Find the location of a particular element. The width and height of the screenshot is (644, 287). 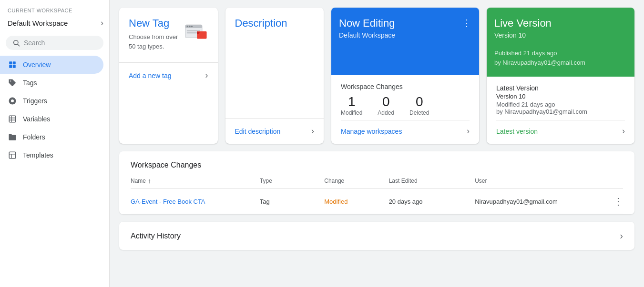

sidebar-item-label-variables: Variables is located at coordinates (36, 119).